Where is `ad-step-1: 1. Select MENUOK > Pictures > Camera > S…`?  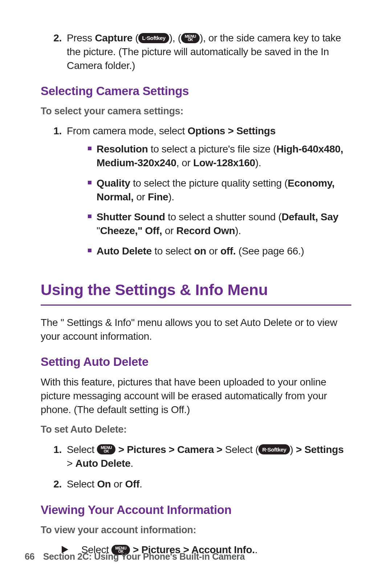
ad-step-1: 1. Select MENUOK > Pictures > Camera > S… is located at coordinates (196, 457).